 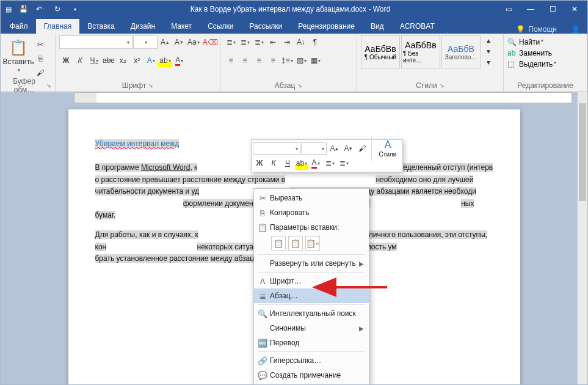 I want to click on qa-customize: ▾, so click(x=74, y=9).